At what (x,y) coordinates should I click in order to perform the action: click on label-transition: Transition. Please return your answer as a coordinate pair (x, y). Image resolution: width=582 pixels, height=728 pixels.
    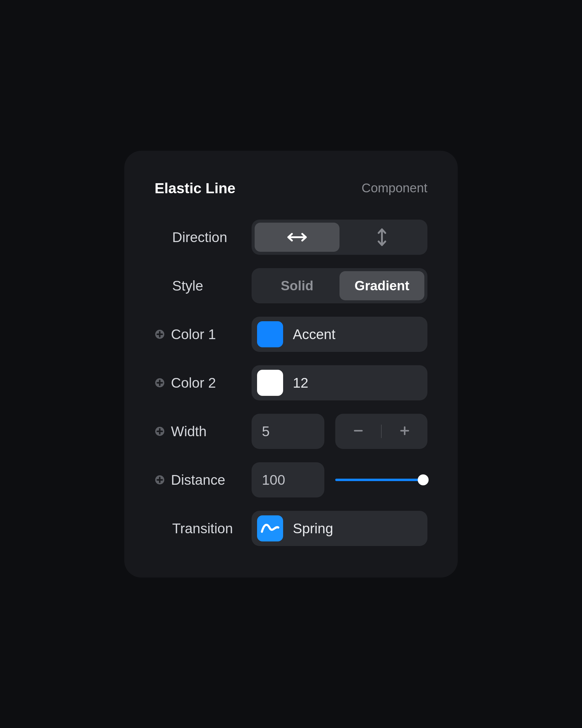
    Looking at the image, I should click on (202, 528).